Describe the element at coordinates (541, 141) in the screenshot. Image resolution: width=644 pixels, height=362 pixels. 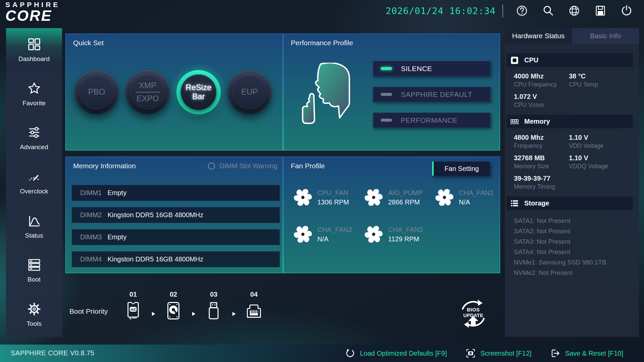
I see `memory-frequency-metric: 4800 Mhz Frequency` at that location.